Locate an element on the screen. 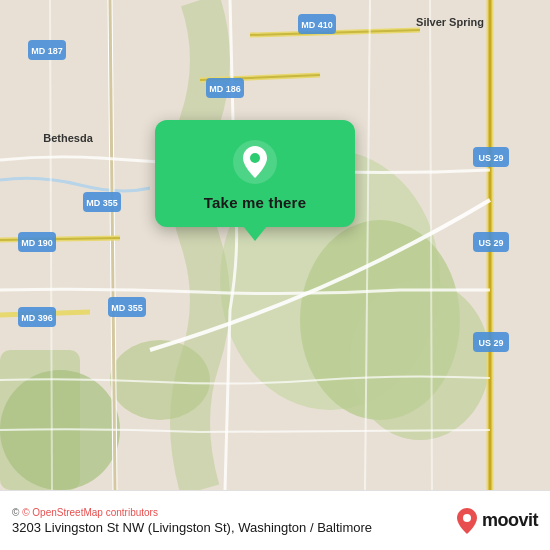 The height and width of the screenshot is (550, 550). svg-text: MD 187 is located at coordinates (47, 51).